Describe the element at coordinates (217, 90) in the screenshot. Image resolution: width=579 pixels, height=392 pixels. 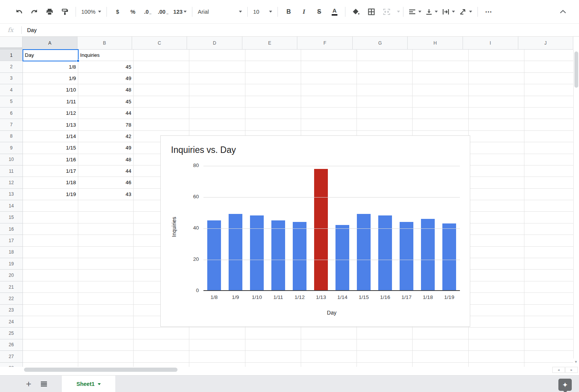
I see `cell-D4` at that location.